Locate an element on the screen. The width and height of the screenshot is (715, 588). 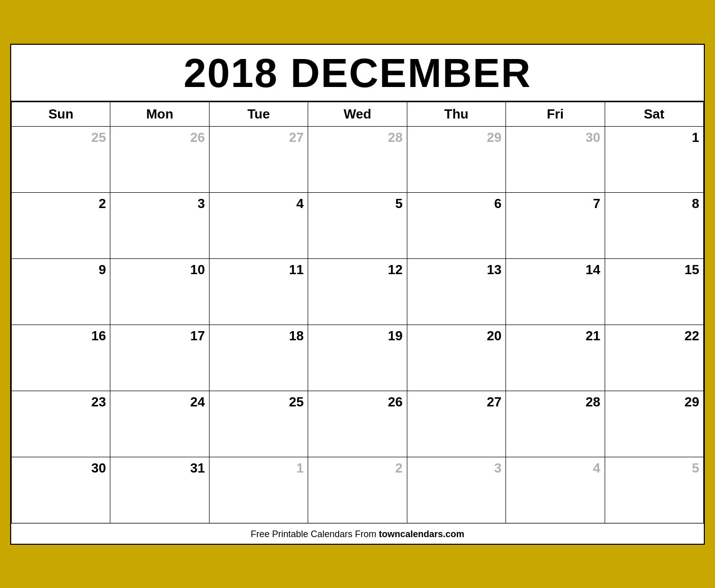
calendar-footer: Free Printable Calendars From towncalend… is located at coordinates (358, 534).